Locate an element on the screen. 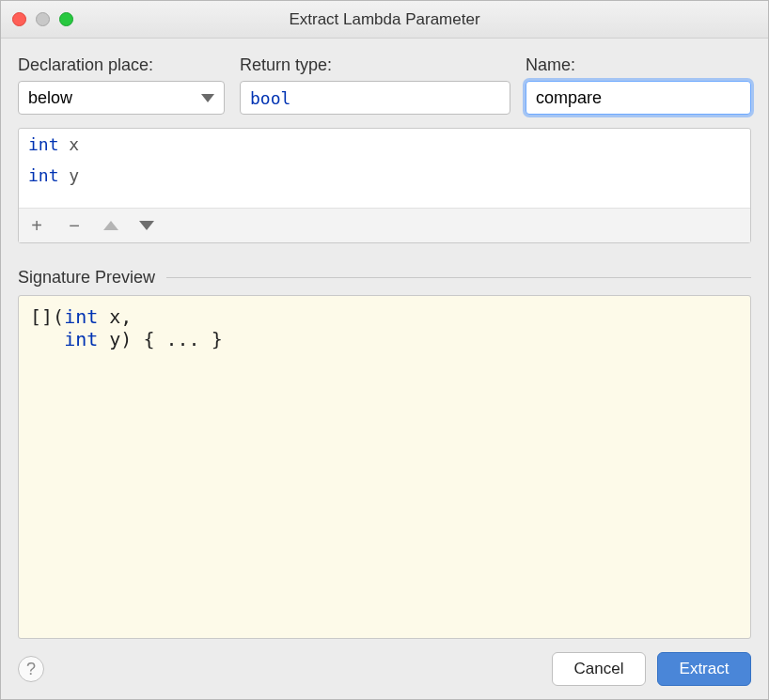 The image size is (769, 700). preview-label: Signature Preview is located at coordinates (86, 278).